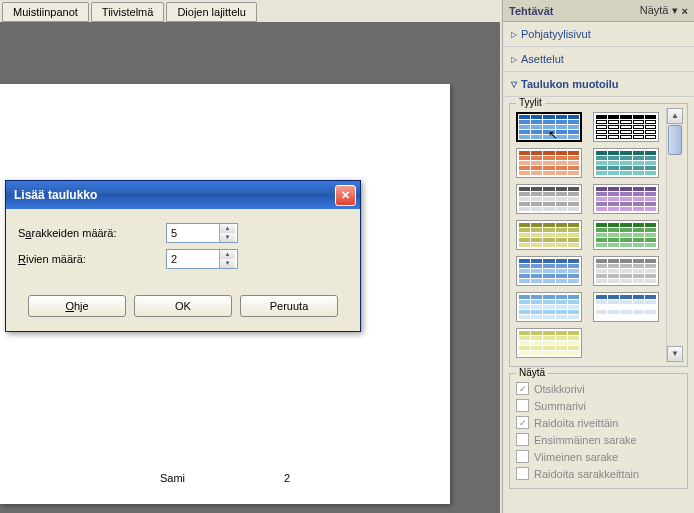 This screenshot has width=694, height=513. What do you see at coordinates (202, 233) in the screenshot?
I see `columns-spinner: ▲▼` at bounding box center [202, 233].